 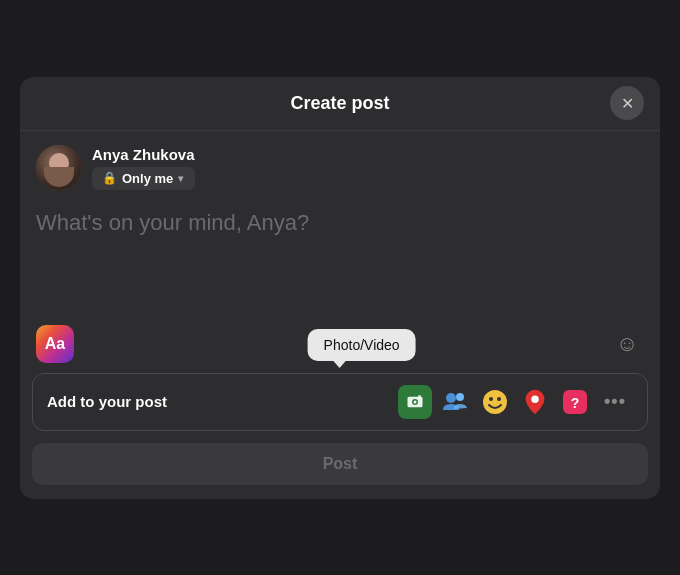 I want to click on photo-video-button, so click(x=415, y=402).